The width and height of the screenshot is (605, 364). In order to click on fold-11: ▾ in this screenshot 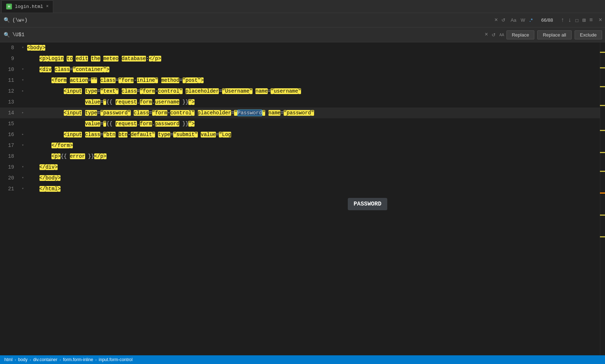, I will do `click(23, 80)`.